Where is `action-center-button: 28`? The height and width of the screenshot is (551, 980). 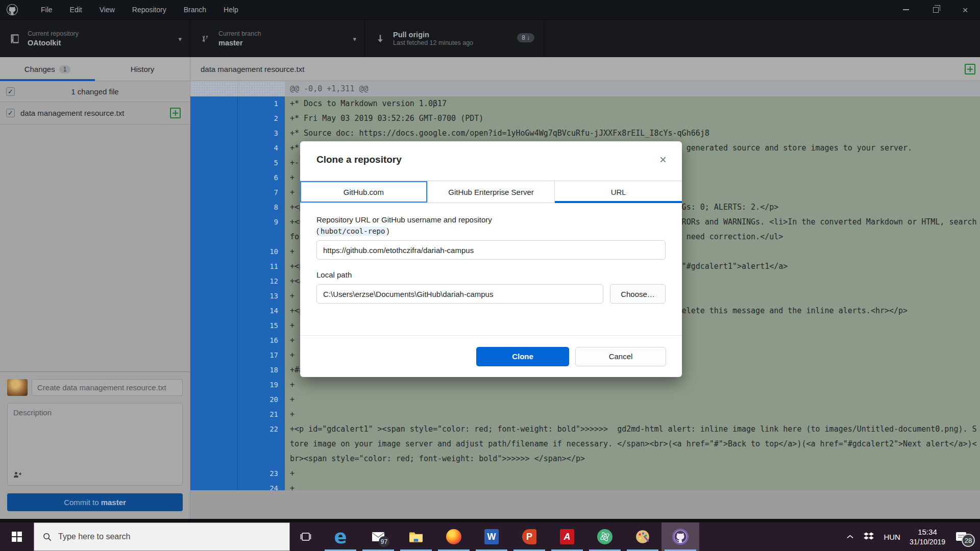
action-center-button: 28 is located at coordinates (963, 537).